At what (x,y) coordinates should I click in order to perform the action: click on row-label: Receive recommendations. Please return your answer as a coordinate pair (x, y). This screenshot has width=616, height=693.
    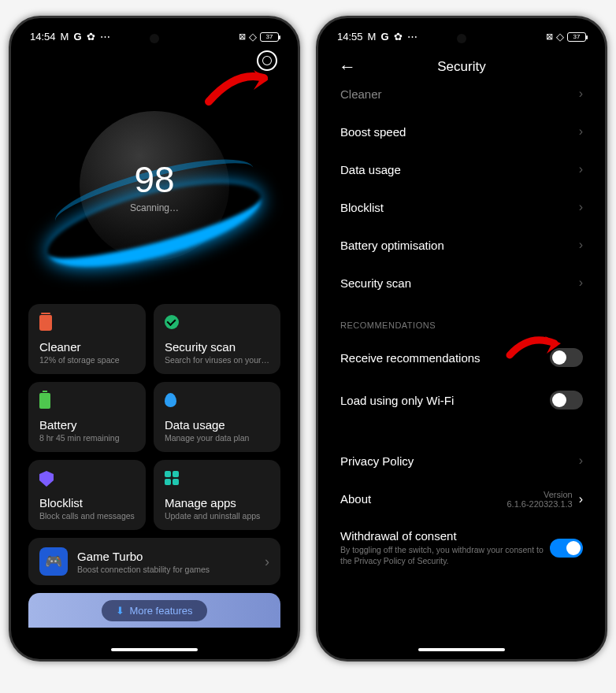
    Looking at the image, I should click on (445, 358).